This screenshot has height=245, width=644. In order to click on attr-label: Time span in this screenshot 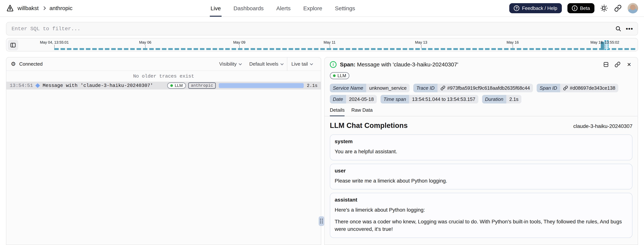, I will do `click(395, 99)`.